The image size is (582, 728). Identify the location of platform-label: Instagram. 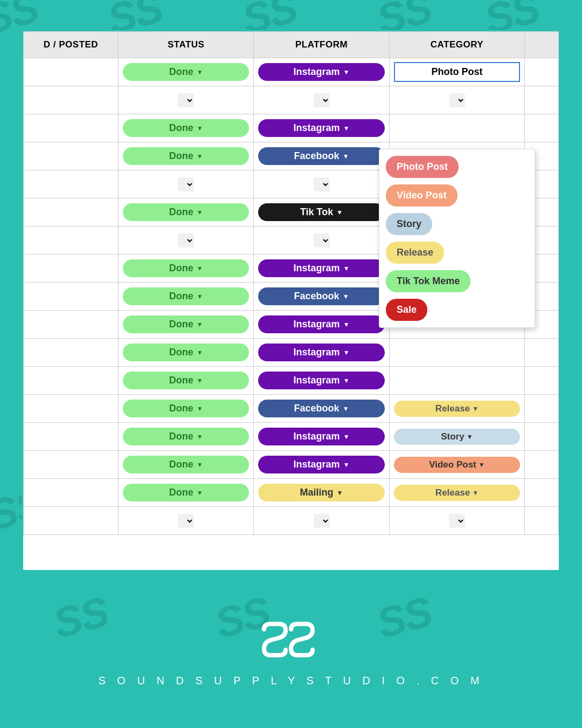
(317, 269).